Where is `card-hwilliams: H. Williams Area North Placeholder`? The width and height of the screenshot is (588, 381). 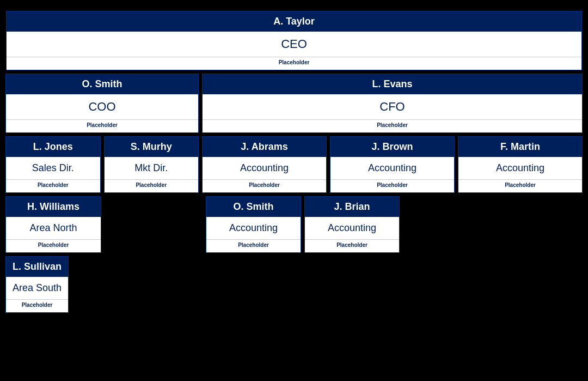 card-hwilliams: H. Williams Area North Placeholder is located at coordinates (53, 225).